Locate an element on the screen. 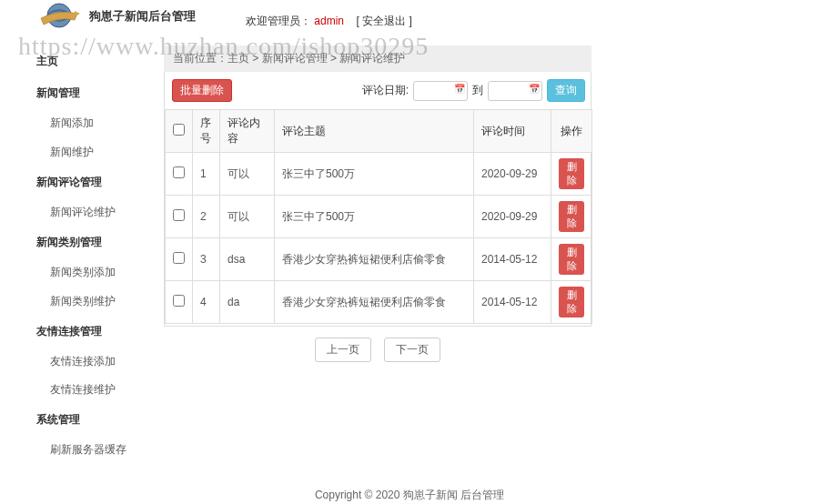 The height and width of the screenshot is (504, 819). query-button: 查询 is located at coordinates (566, 91).